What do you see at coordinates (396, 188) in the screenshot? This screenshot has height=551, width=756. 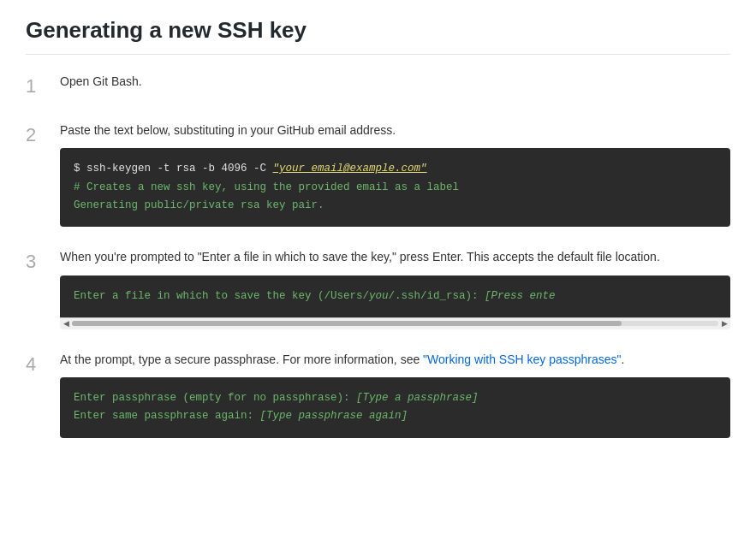 I see `code-line-2: # Creates a new ssh key, using the provi…` at bounding box center [396, 188].